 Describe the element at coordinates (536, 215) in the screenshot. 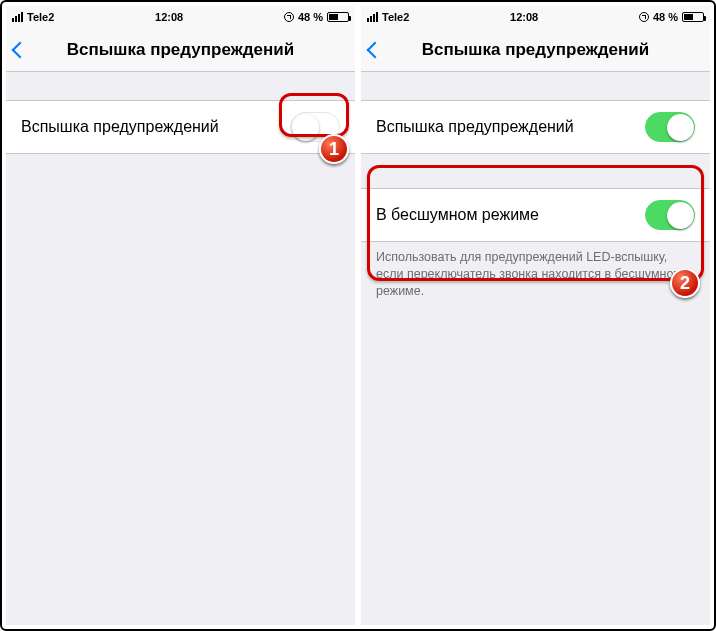

I see `row-silent-mode: В бесшумном режиме` at that location.